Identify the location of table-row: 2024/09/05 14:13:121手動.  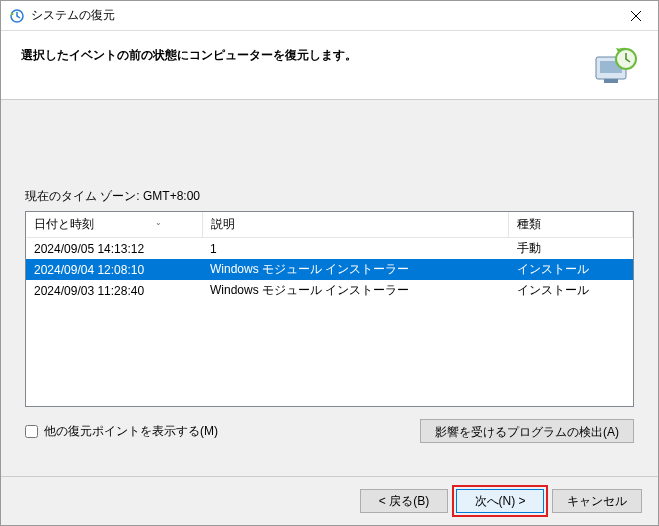
(330, 249).